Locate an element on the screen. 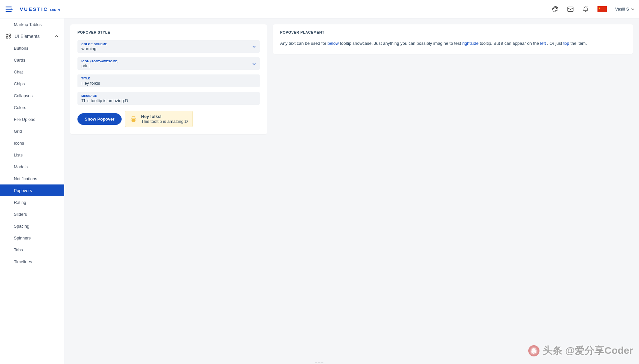  show-popover-button: Show Popover is located at coordinates (100, 119).